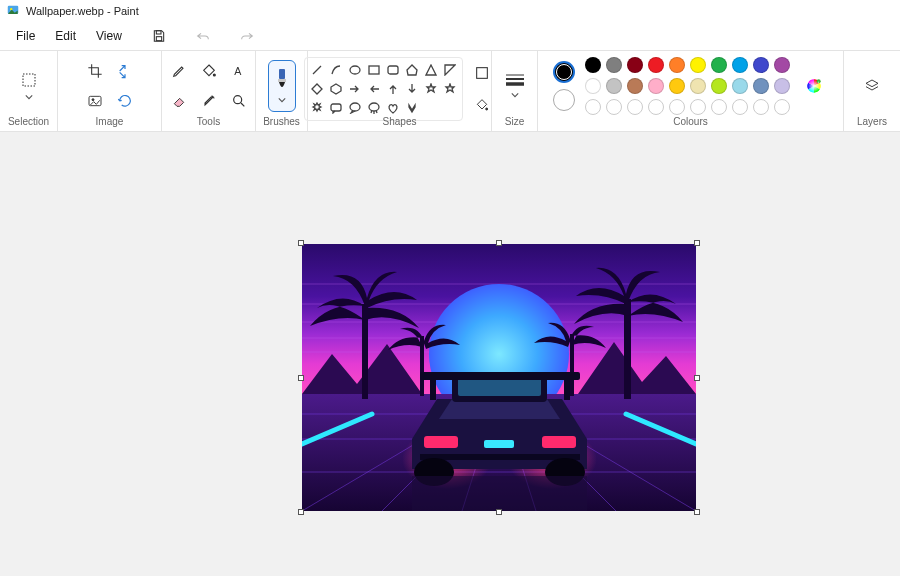 This screenshot has width=900, height=576. I want to click on menu-file: File, so click(26, 36).